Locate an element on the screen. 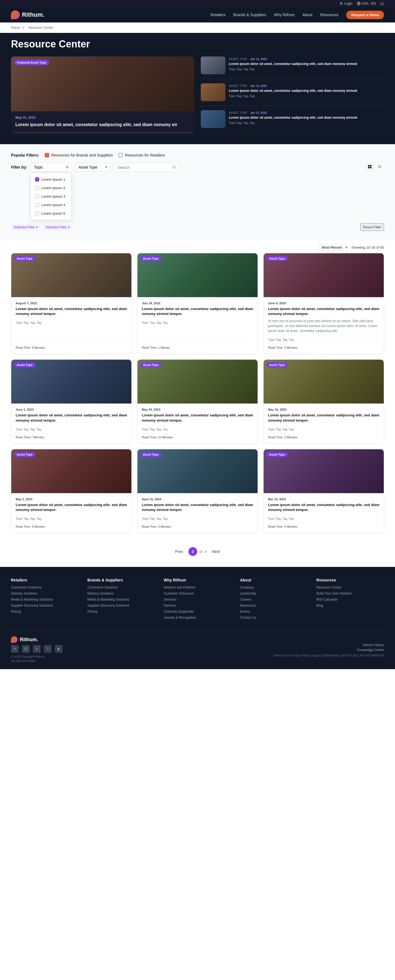 Image resolution: width=395 pixels, height=980 pixels. asset-type-select: Asset Type is located at coordinates (93, 167).